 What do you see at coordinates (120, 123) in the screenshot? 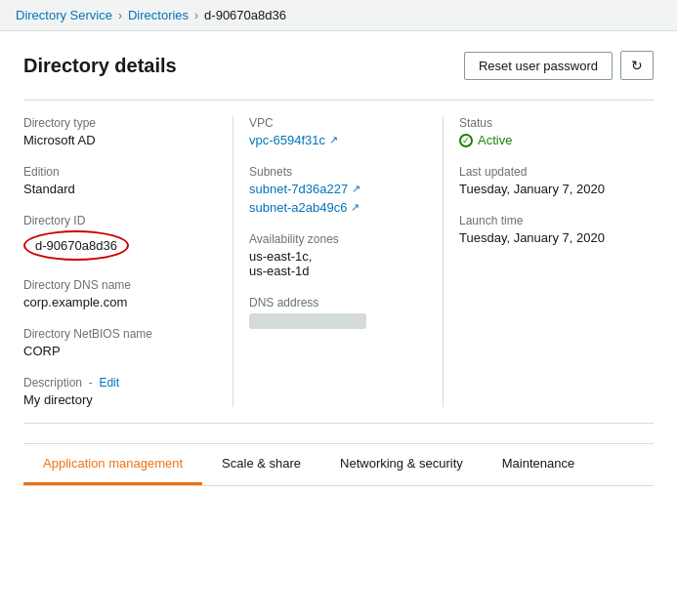
I see `directory-type-label: Directory type` at bounding box center [120, 123].